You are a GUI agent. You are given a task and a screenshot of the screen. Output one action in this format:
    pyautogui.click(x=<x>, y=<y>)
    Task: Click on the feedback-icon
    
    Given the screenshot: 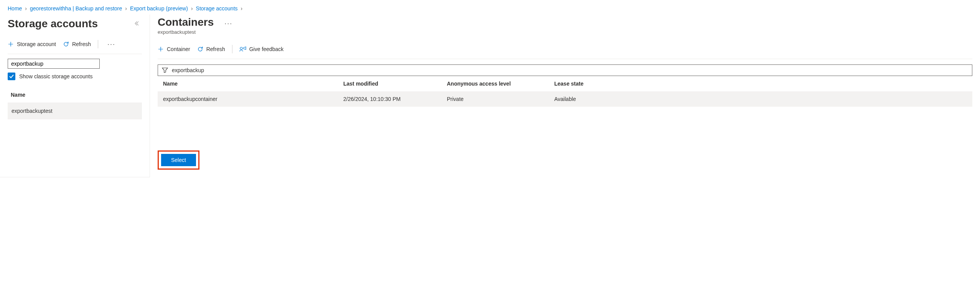 What is the action you would take?
    pyautogui.click(x=243, y=49)
    